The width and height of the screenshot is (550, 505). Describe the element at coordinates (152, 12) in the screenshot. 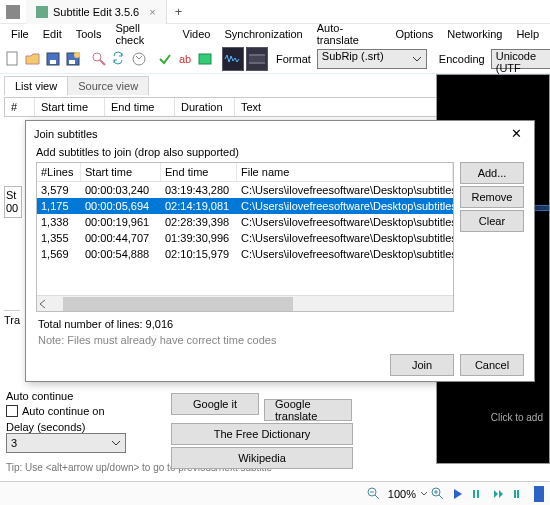

I see `close-tab-button: ×` at that location.